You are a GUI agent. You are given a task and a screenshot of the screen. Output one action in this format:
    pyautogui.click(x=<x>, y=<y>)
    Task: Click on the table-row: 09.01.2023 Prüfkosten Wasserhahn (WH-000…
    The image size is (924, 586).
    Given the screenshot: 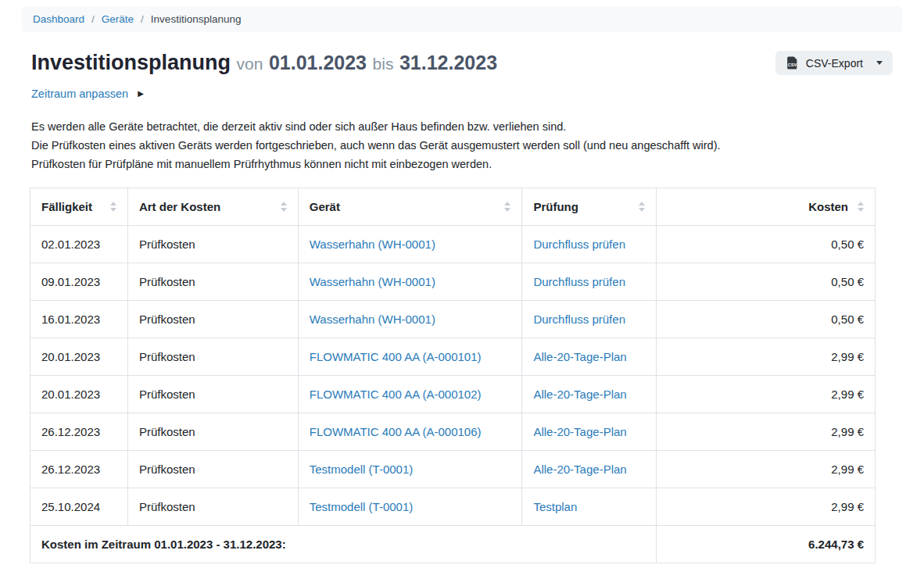 What is the action you would take?
    pyautogui.click(x=453, y=282)
    